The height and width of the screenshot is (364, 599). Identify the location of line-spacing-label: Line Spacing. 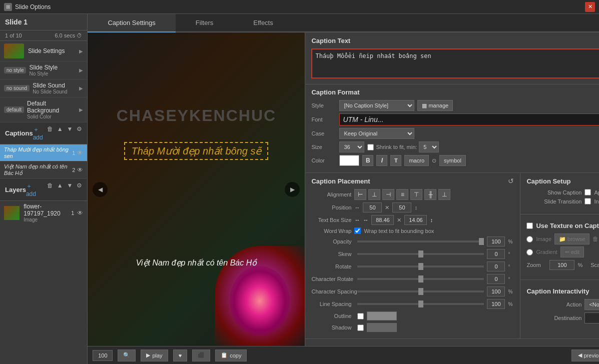
(331, 304).